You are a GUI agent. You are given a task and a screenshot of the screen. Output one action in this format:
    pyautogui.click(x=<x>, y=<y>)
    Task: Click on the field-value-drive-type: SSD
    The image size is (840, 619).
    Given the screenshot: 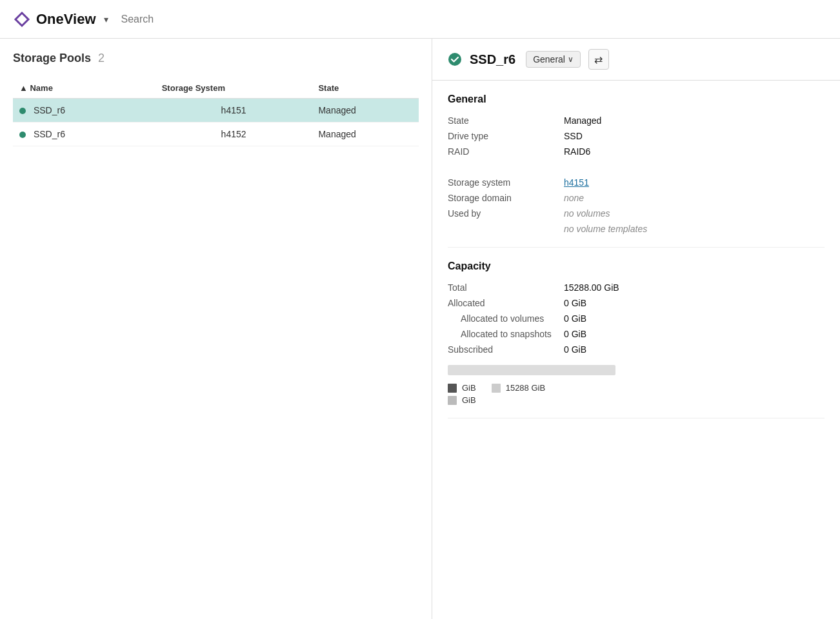 What is the action you would take?
    pyautogui.click(x=694, y=136)
    